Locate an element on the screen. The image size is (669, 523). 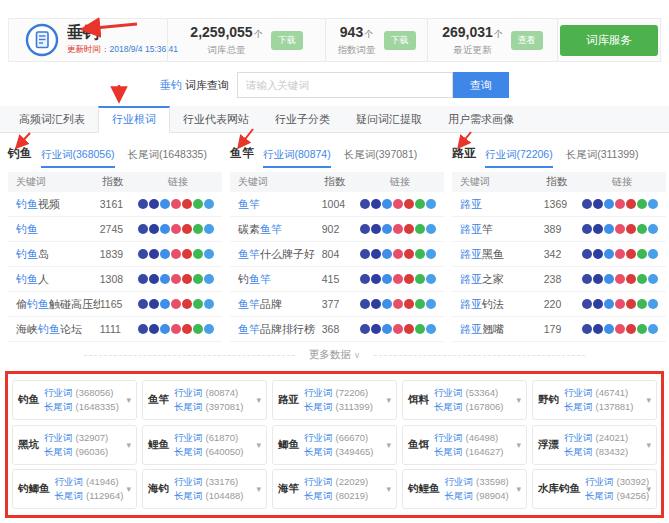
longtail-words-tab: 长尾词(311399) is located at coordinates (602, 158).